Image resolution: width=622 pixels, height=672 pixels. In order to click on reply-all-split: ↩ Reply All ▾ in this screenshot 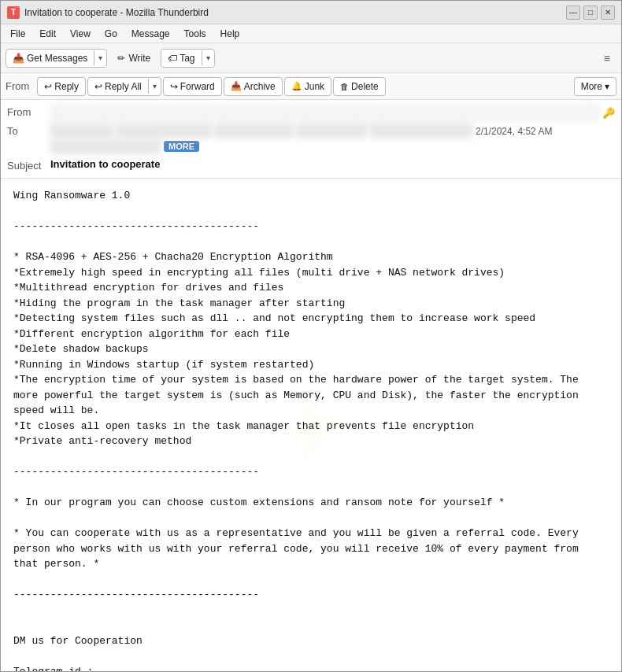, I will do `click(124, 87)`.